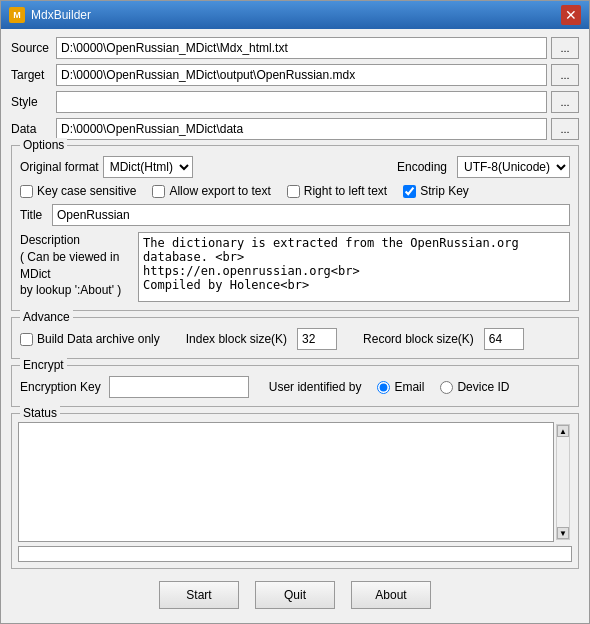  I want to click on data-input, so click(302, 129).